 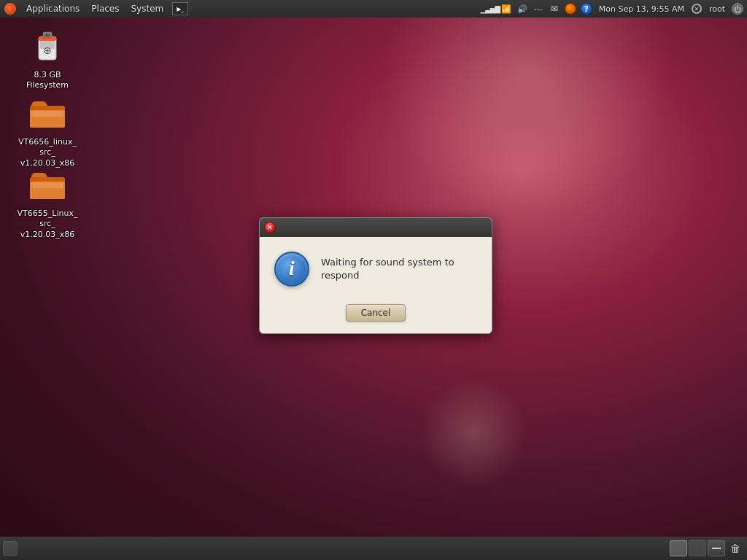 I want to click on dialog-message: Waiting for sound system to respond, so click(x=399, y=269).